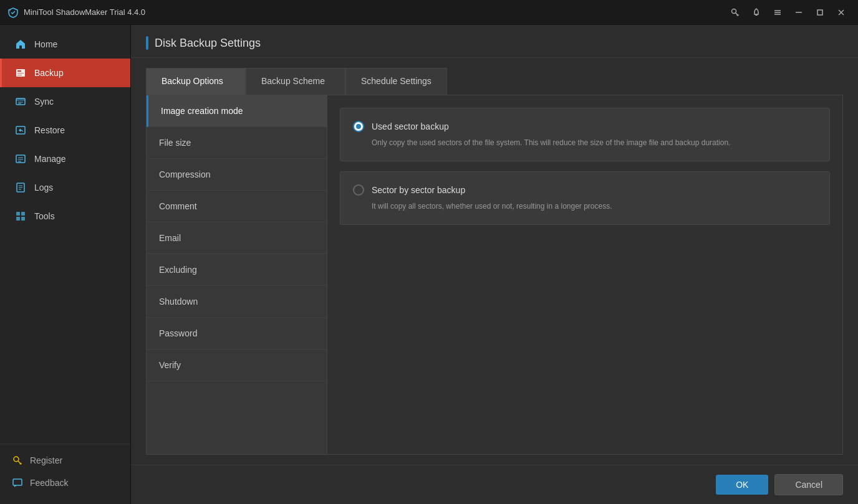 This screenshot has width=858, height=504. What do you see at coordinates (418, 190) in the screenshot?
I see `radio-label-sector-by-sector: Sector by sector backup` at bounding box center [418, 190].